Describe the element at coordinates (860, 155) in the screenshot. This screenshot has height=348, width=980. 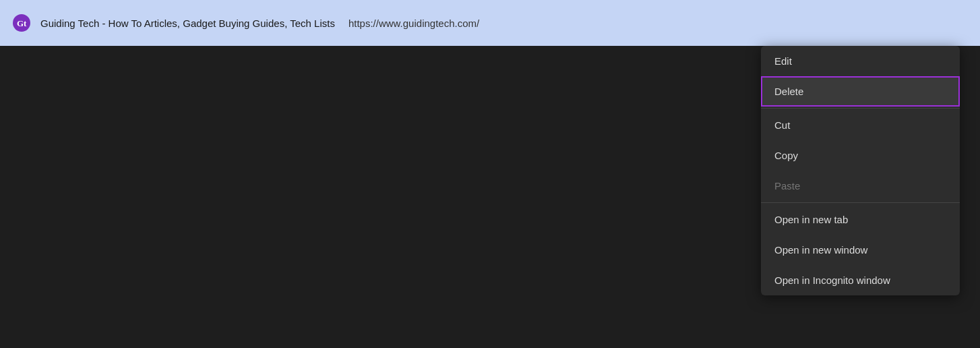
I see `menu-item-copy: Copy` at that location.